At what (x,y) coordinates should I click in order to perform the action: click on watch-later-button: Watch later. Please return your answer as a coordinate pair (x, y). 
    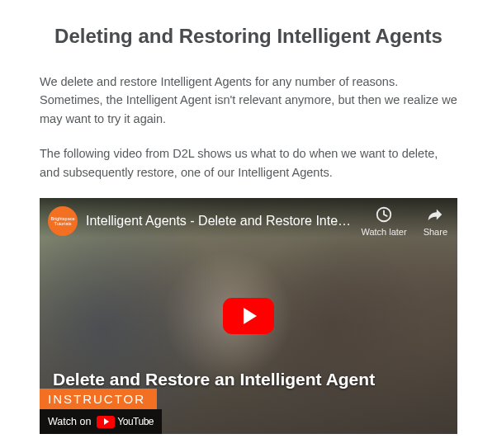
    Looking at the image, I should click on (383, 221).